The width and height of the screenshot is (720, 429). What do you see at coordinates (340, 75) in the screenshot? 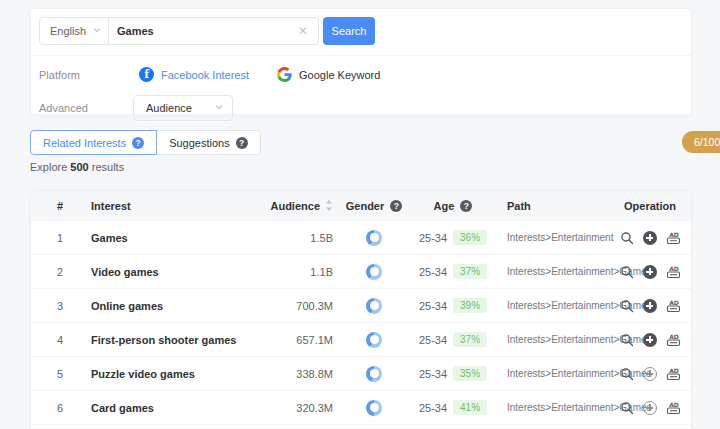
I see `platform-option-label: Google Keyword` at bounding box center [340, 75].